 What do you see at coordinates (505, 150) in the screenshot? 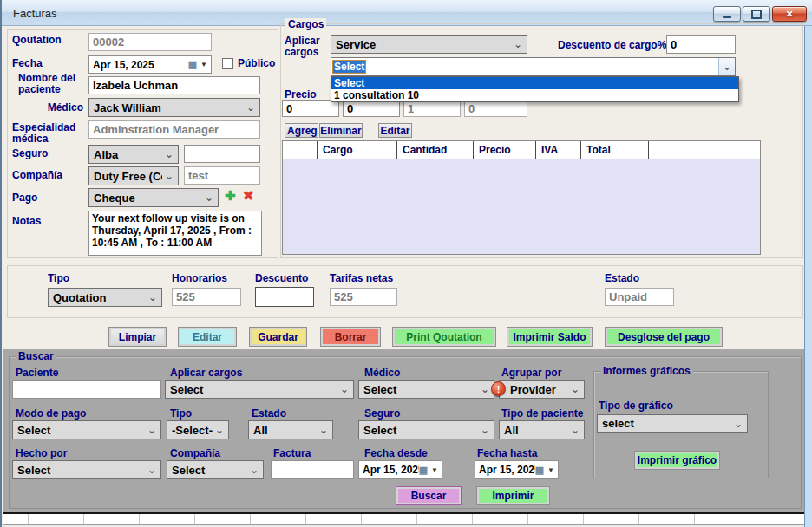
I see `col-precio: Precio` at bounding box center [505, 150].